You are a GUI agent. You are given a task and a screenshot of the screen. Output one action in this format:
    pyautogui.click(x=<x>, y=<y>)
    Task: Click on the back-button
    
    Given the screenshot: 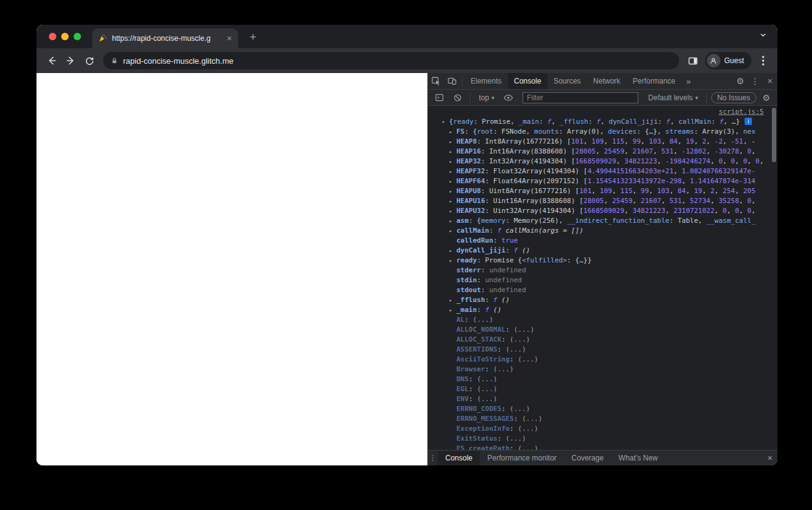 What is the action you would take?
    pyautogui.click(x=52, y=61)
    